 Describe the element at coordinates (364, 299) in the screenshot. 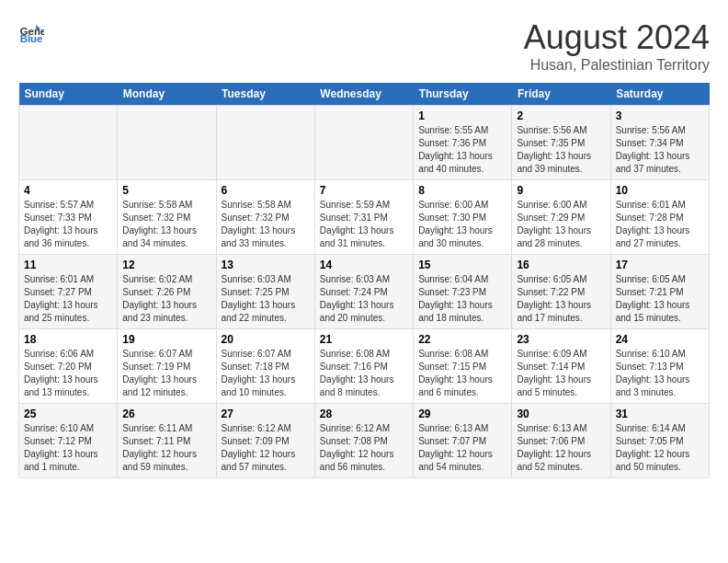

I see `day-detail: Sunrise: 6:03 AMSunset: 7:24 PMDaylight:…` at that location.